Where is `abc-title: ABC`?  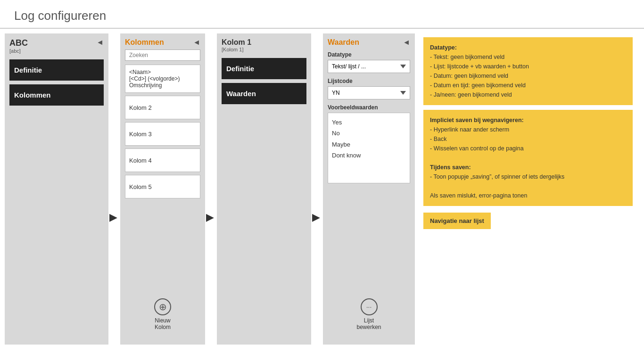 abc-title: ABC is located at coordinates (19, 43).